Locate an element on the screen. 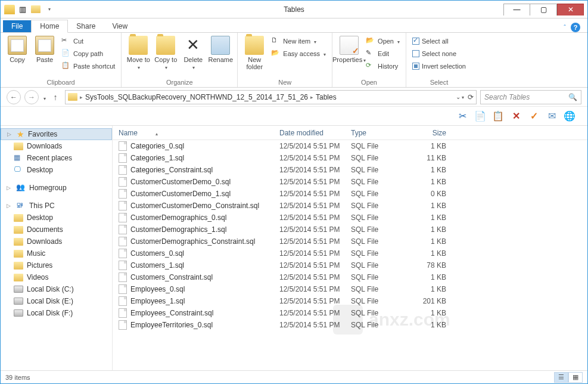 The height and width of the screenshot is (384, 588). file-name: Customers_1.sql is located at coordinates (157, 265).